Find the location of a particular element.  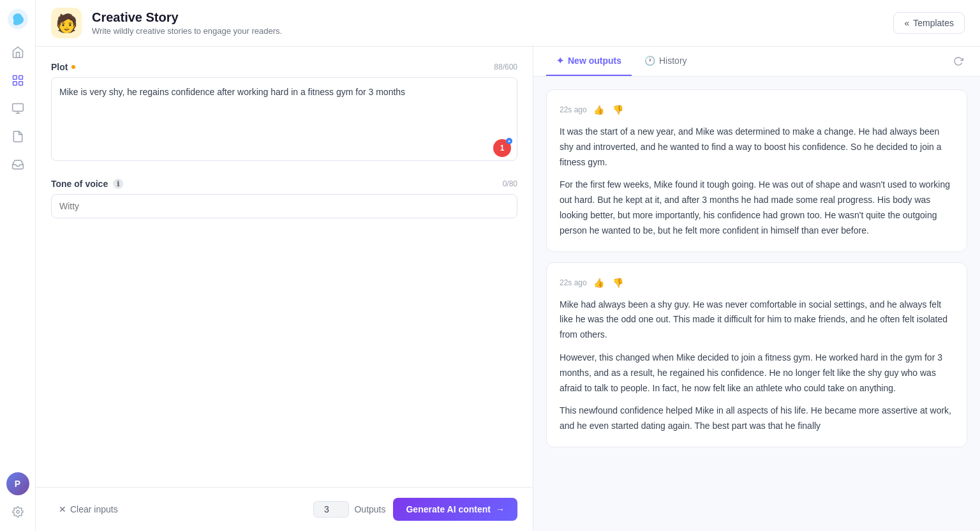

output-card-1-thumbsdown-icon: 👎 is located at coordinates (618, 110).